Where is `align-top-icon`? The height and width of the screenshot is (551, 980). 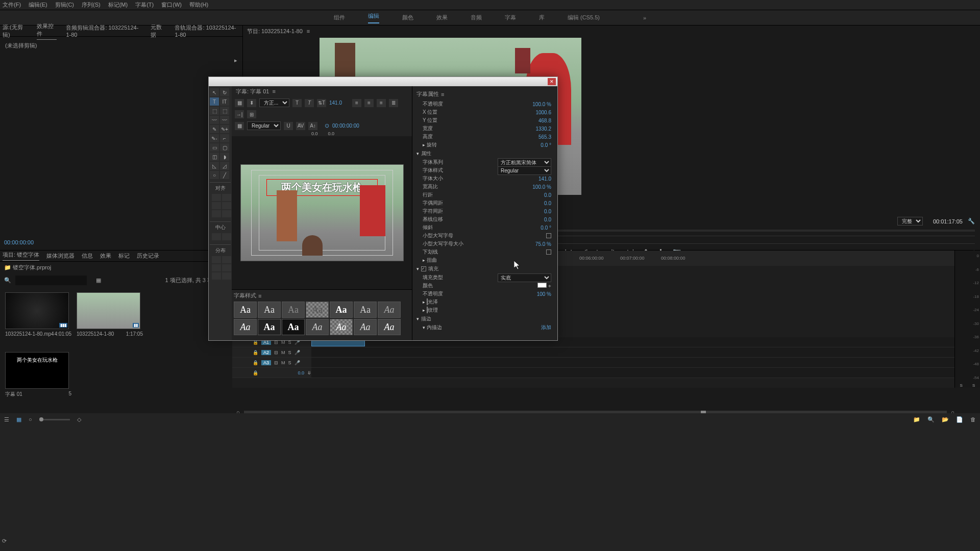
align-top-icon is located at coordinates (216, 206).